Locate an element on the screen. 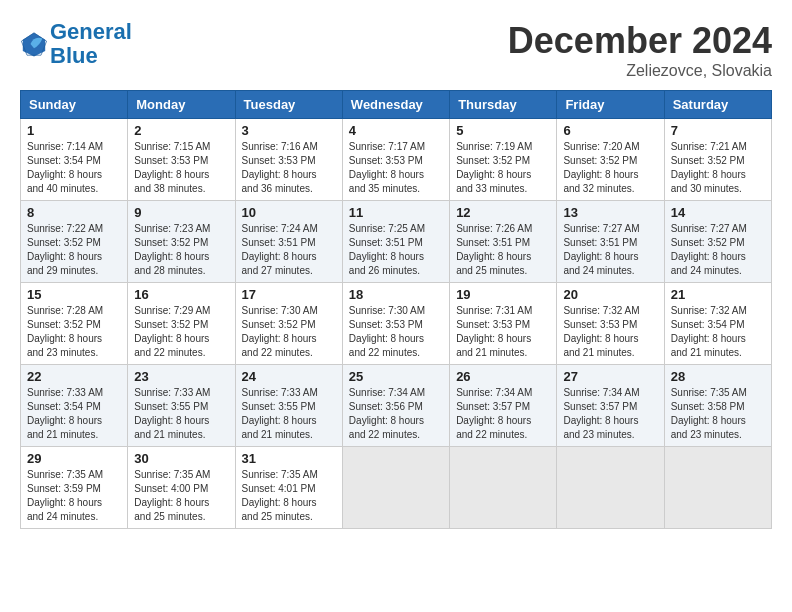  day-number: 23 is located at coordinates (181, 376).